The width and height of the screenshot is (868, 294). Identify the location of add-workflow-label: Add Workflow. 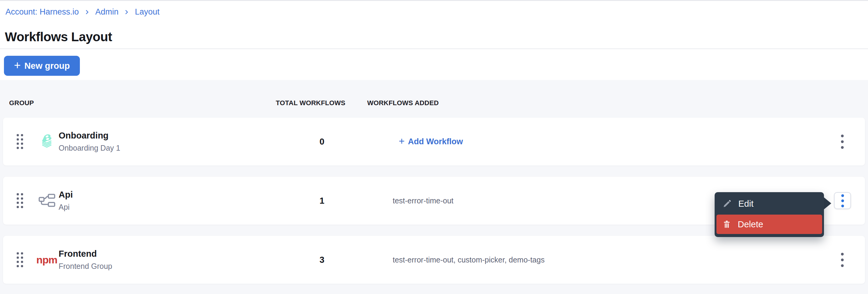
(435, 142).